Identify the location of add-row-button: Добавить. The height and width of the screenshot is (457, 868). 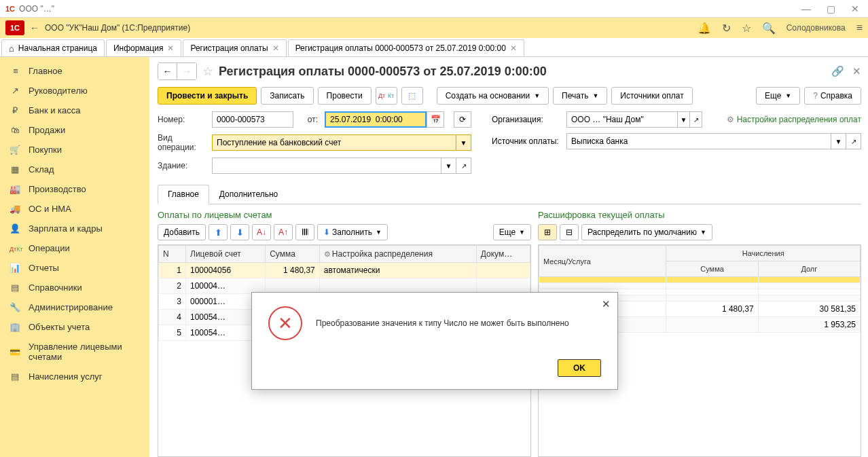
(182, 232).